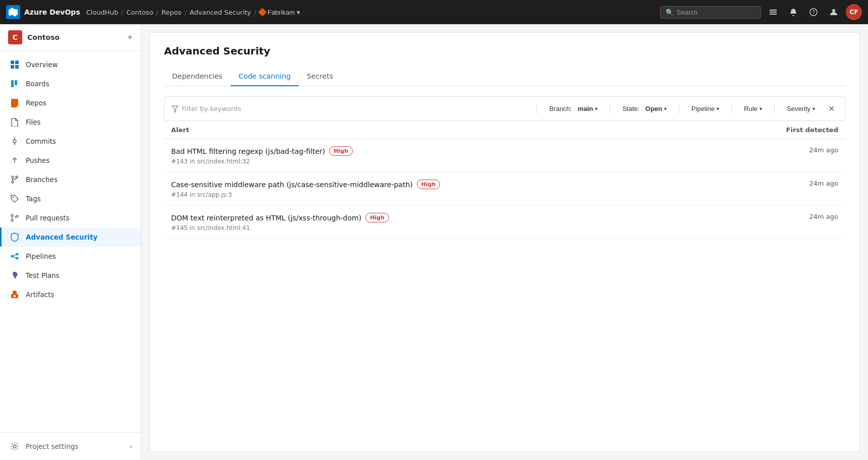 Image resolution: width=868 pixels, height=460 pixels. What do you see at coordinates (71, 103) in the screenshot?
I see `sidebar-item-repos: Repos` at bounding box center [71, 103].